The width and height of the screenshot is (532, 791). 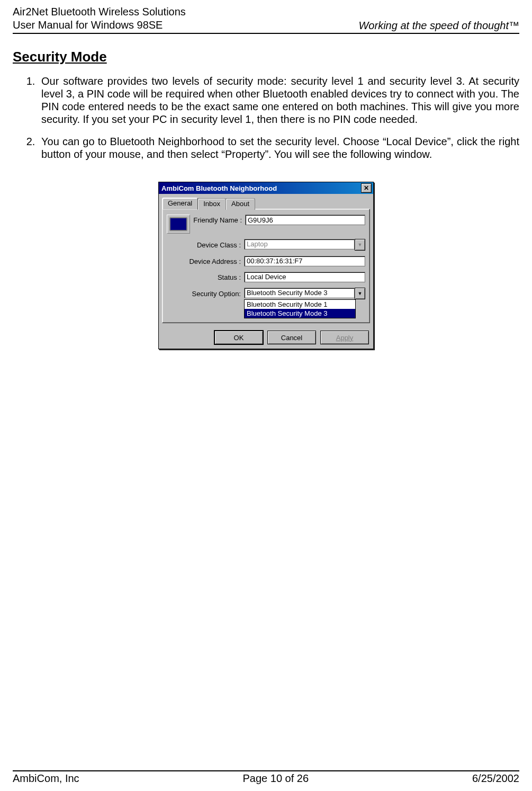 What do you see at coordinates (240, 204) in the screenshot?
I see `tab-about: About` at bounding box center [240, 204].